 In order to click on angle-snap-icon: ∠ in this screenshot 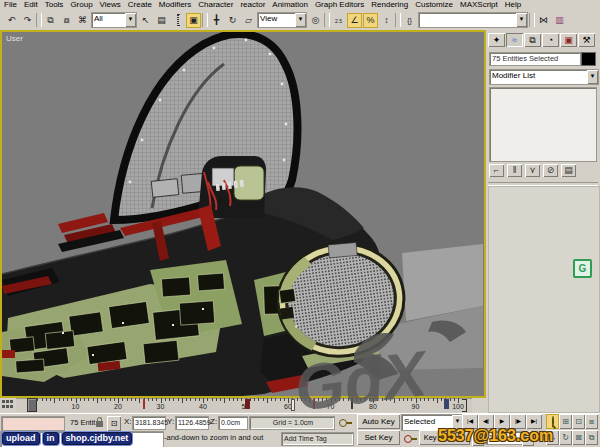, I will do `click(354, 20)`.